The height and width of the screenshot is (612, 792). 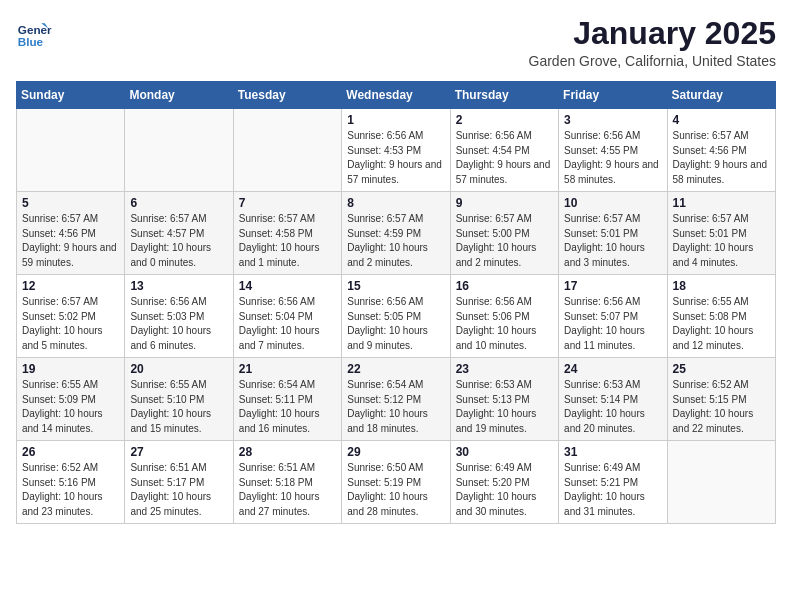 What do you see at coordinates (504, 452) in the screenshot?
I see `day-number: 30` at bounding box center [504, 452].